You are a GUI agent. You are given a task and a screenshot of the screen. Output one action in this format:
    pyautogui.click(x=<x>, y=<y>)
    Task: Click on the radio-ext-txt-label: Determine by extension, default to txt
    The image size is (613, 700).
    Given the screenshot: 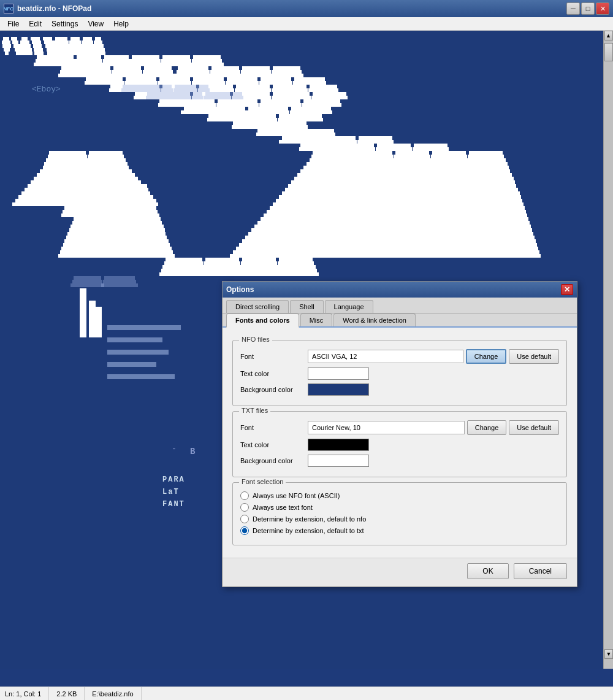 What is the action you would take?
    pyautogui.click(x=308, y=531)
    